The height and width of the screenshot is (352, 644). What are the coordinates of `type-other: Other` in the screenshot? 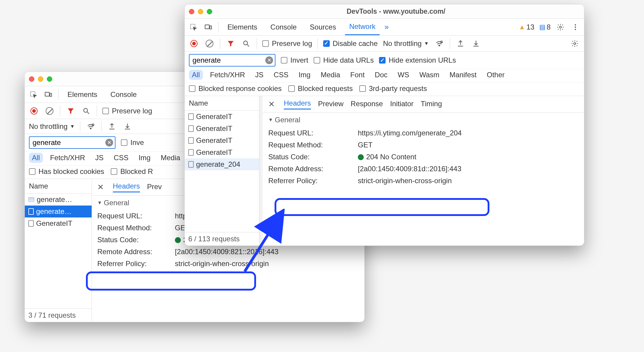 It's located at (496, 75).